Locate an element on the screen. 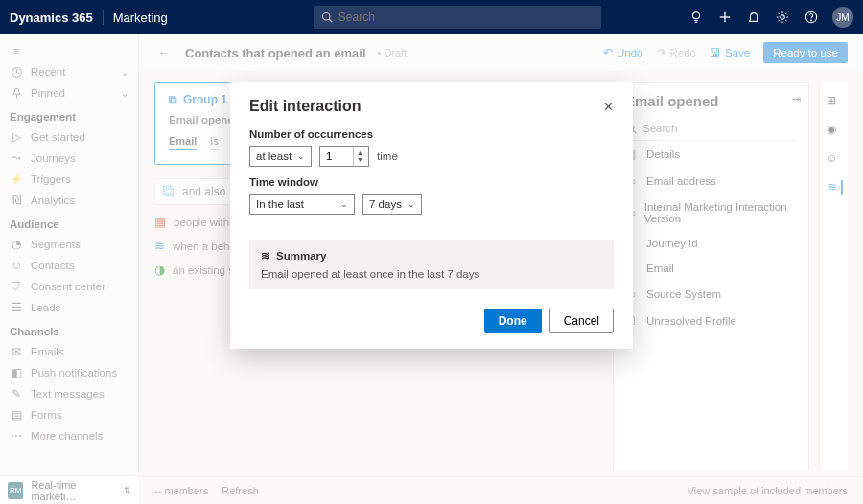 This screenshot has height=504, width=863. module-name: Marketing is located at coordinates (140, 17).